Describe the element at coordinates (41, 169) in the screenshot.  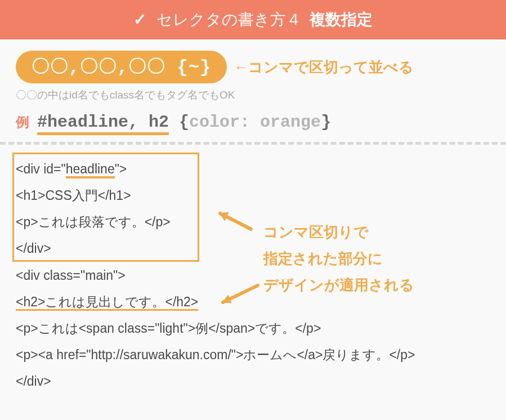
I see `code-text: <div id="` at that location.